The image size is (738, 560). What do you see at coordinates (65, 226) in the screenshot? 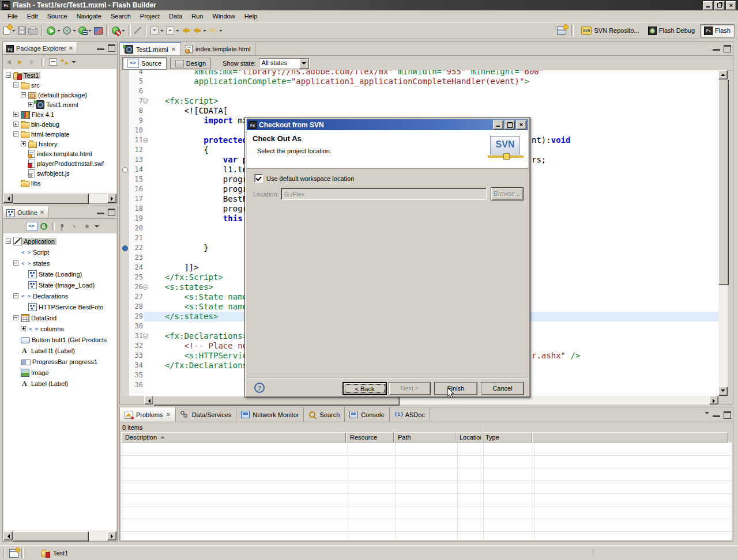
I see `sort-icon` at bounding box center [65, 226].